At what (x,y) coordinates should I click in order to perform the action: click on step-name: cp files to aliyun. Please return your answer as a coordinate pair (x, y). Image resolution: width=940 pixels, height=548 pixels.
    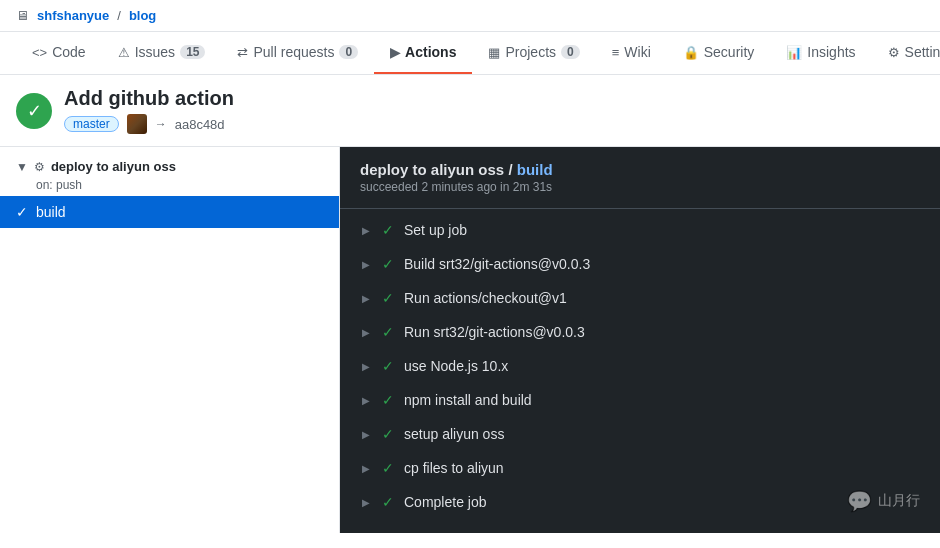
    Looking at the image, I should click on (454, 468).